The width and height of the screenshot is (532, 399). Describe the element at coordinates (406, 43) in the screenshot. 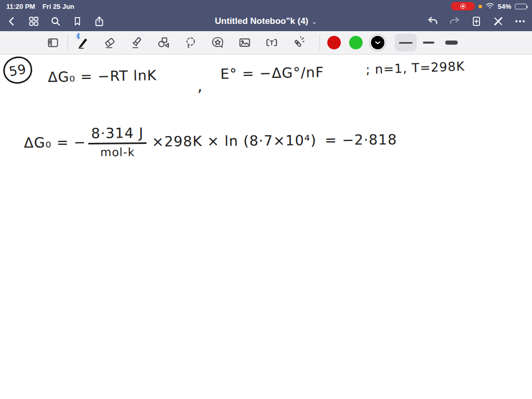

I see `stroke-thin-button-selected` at that location.